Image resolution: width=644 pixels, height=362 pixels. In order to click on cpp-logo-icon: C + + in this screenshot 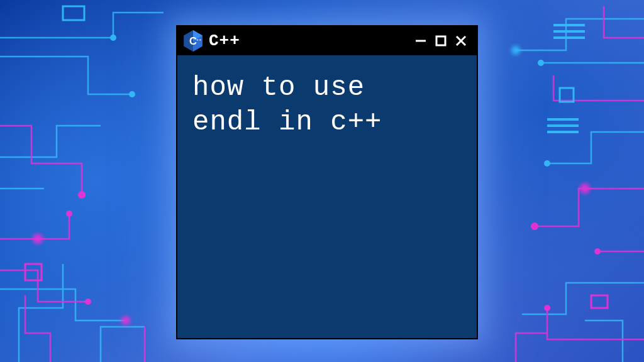, I will do `click(193, 41)`.